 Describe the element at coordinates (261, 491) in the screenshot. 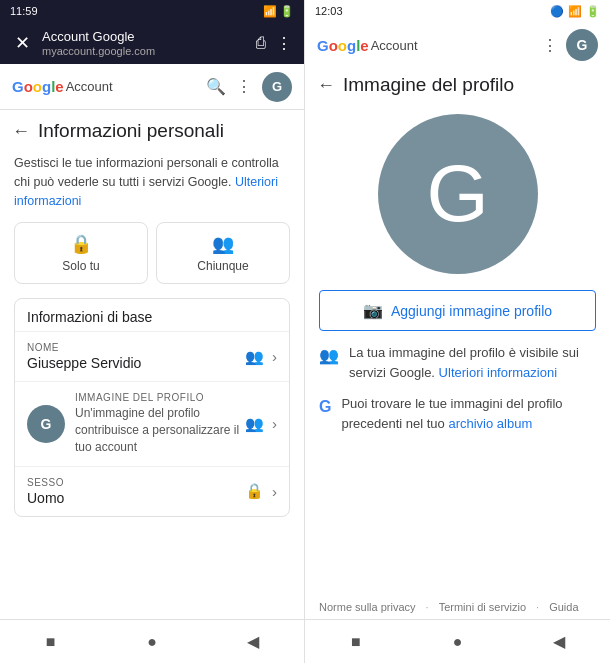

I see `row-icons-sesso: 🔒 ›` at that location.